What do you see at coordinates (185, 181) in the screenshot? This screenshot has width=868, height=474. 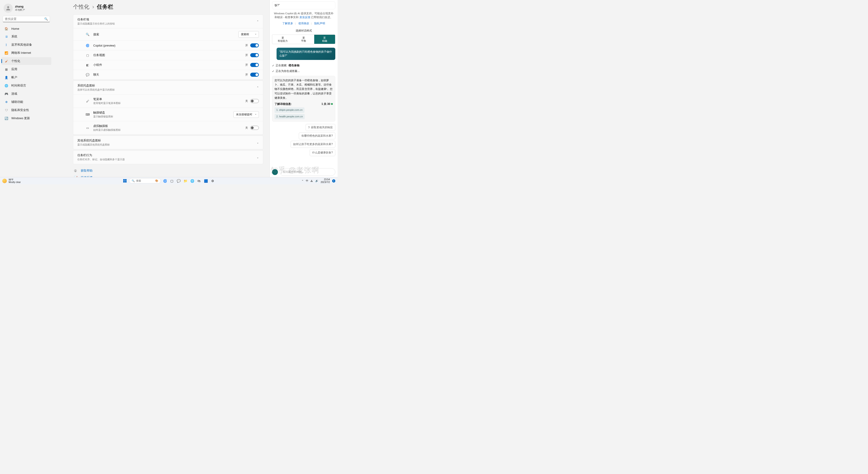 I see `taskbar-explorer: 📁` at bounding box center [185, 181].